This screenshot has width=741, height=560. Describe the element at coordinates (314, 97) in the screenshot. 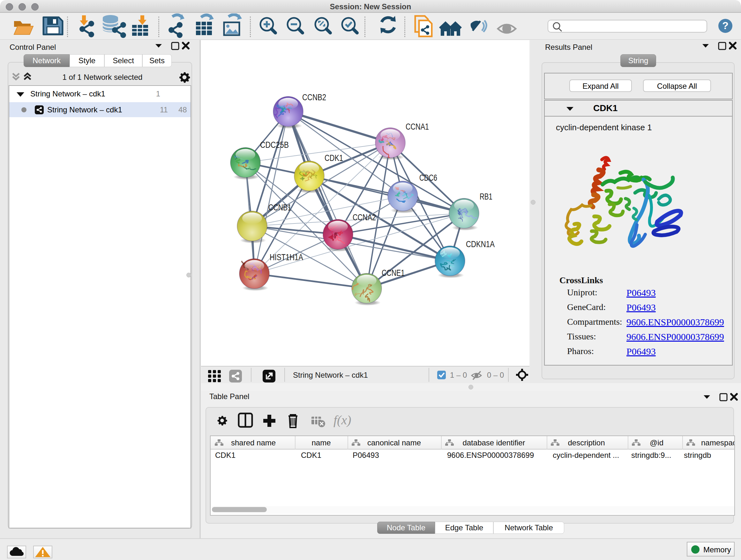

I see `svg-text: CCNB2` at that location.